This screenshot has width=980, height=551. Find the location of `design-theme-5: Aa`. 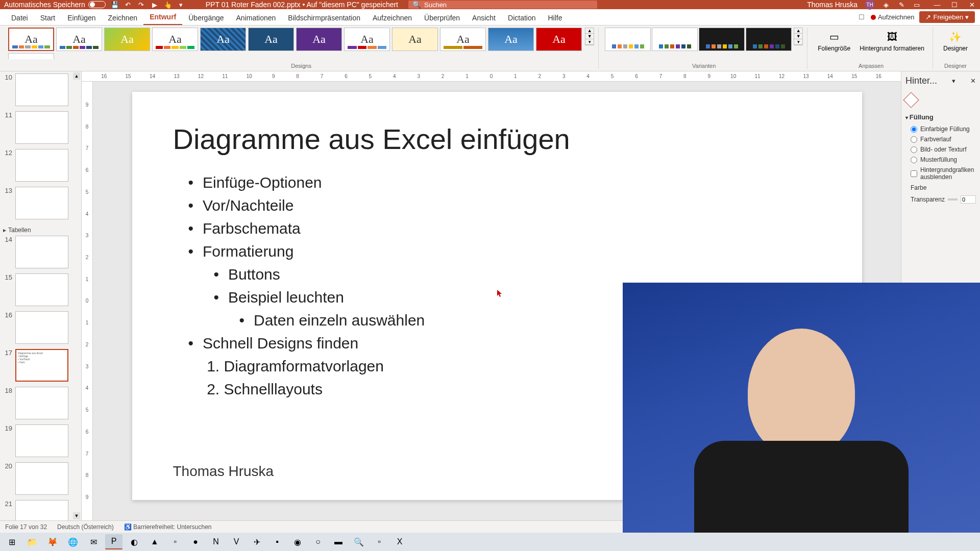

design-theme-5: Aa is located at coordinates (223, 39).